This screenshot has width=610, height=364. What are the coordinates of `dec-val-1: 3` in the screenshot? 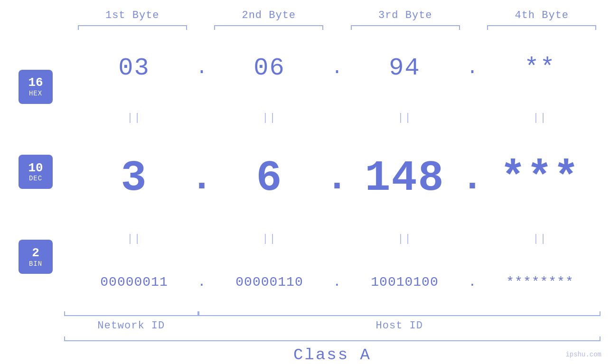 It's located at (134, 178).